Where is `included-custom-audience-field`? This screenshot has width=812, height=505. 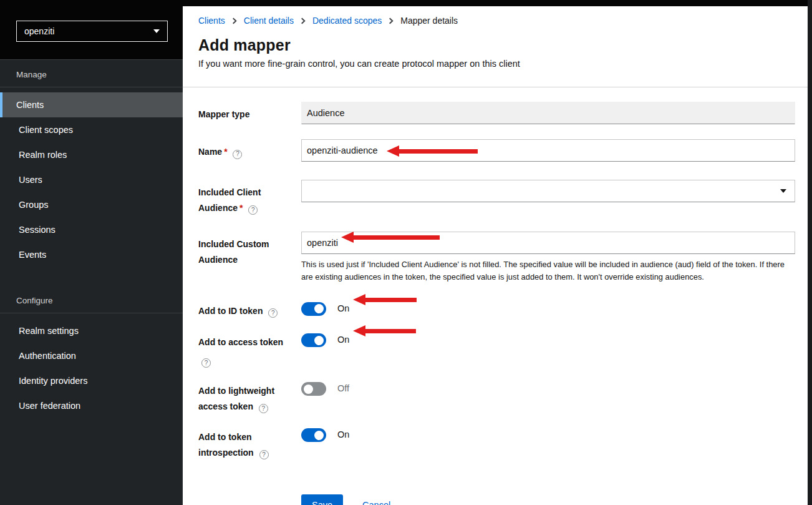
included-custom-audience-field is located at coordinates (548, 243).